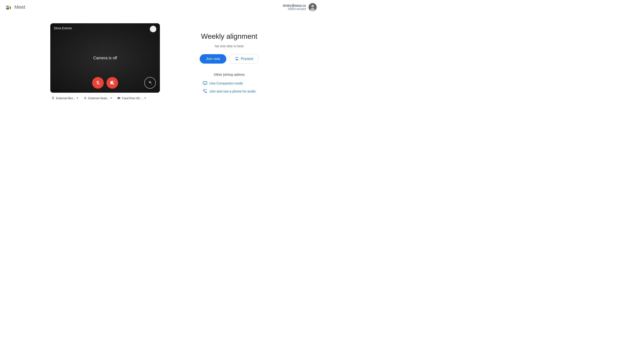 The width and height of the screenshot is (644, 364). I want to click on join-buttons: Join now Present, so click(229, 59).